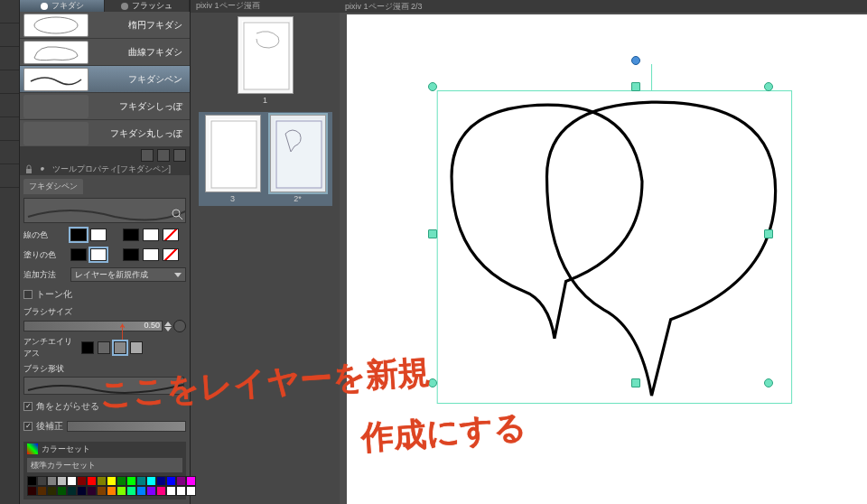 This screenshot has height=504, width=867. I want to click on page-thumb-2: 2*, so click(298, 159).